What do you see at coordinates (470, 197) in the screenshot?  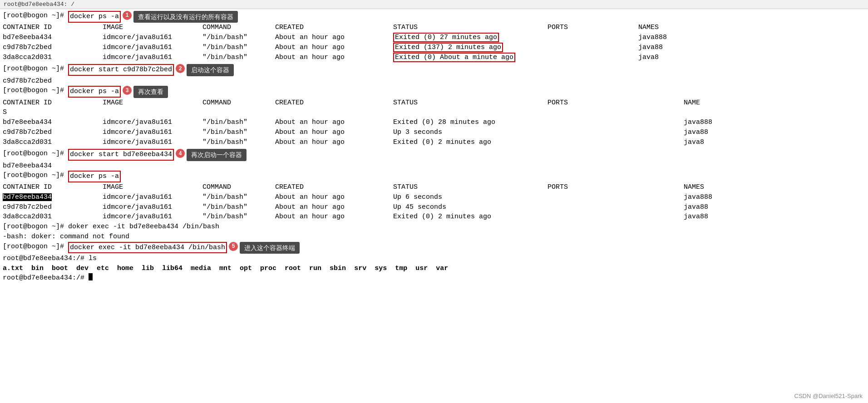 I see `status: Up 6 seconds` at bounding box center [470, 197].